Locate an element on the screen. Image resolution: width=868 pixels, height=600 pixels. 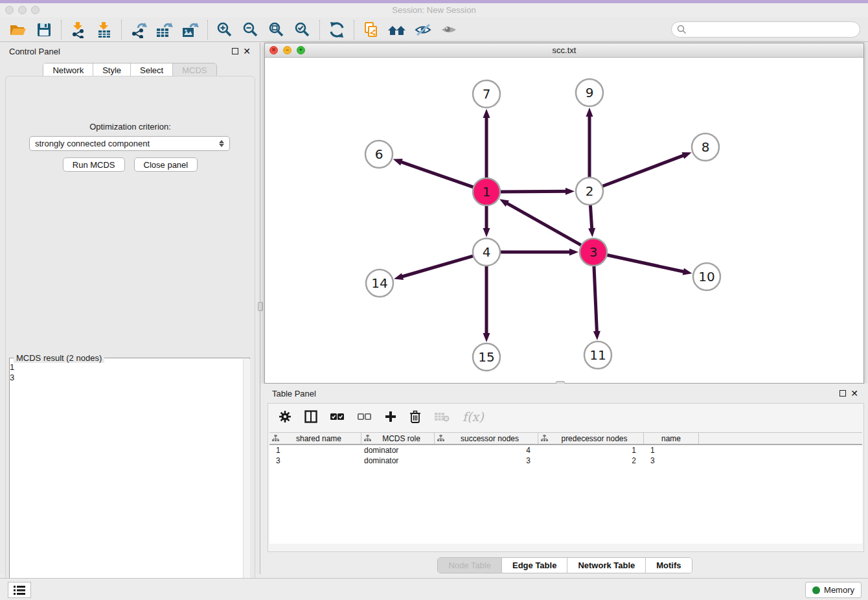
optimization-criterion-label: Optimization criterion: is located at coordinates (130, 127).